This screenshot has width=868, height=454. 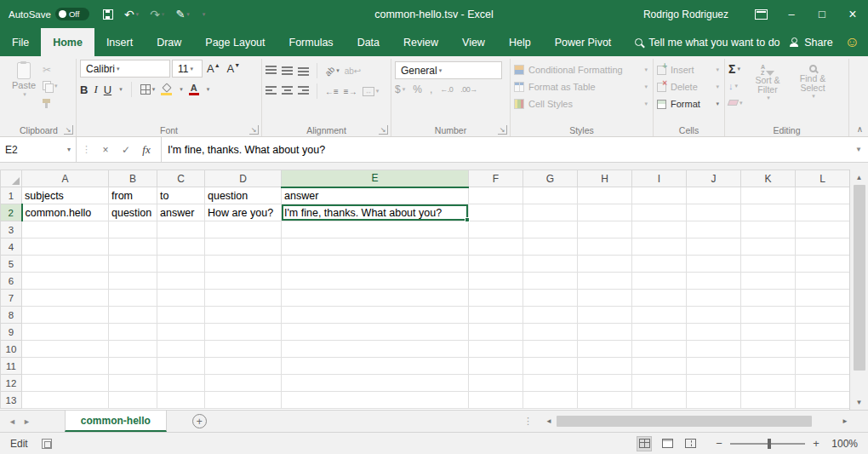 I want to click on cell-D5, so click(x=243, y=264).